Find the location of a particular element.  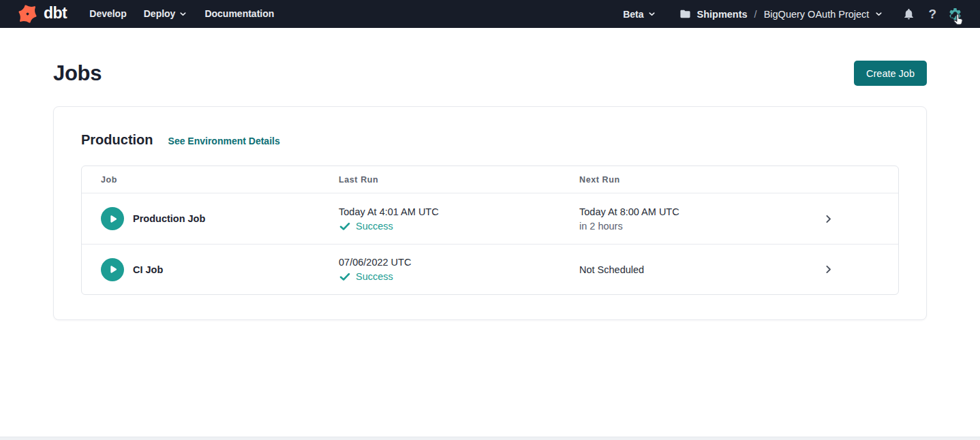

project-selector: Shipments / BigQuery OAuth Project is located at coordinates (781, 14).